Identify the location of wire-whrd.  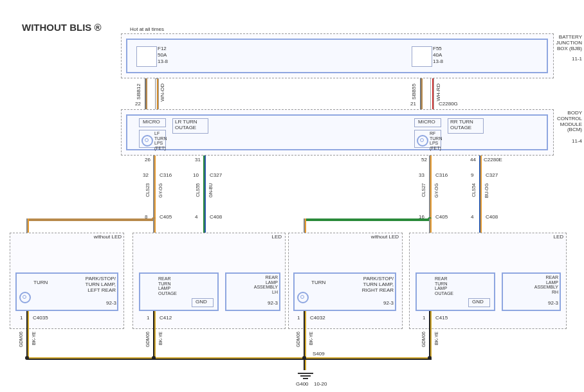
(432, 95).